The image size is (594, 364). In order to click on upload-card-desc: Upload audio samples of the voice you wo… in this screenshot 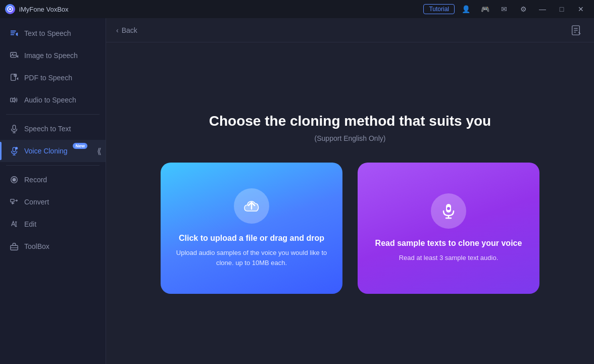, I will do `click(252, 257)`.